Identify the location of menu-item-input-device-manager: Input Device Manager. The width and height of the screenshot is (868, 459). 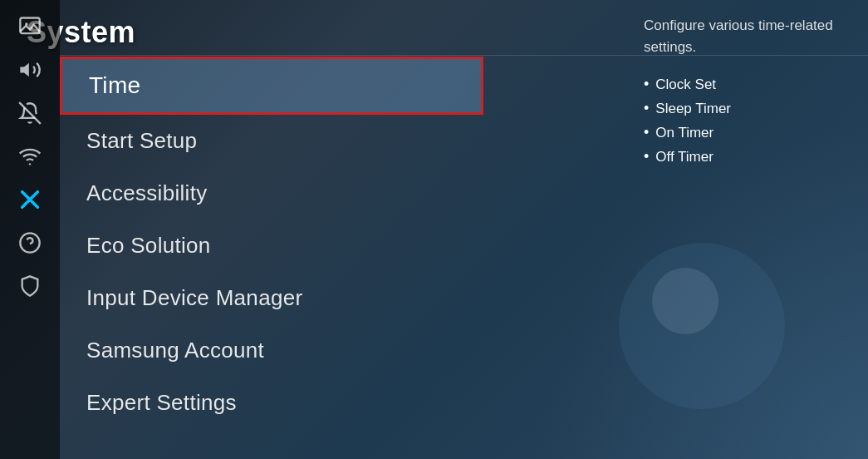
(272, 298).